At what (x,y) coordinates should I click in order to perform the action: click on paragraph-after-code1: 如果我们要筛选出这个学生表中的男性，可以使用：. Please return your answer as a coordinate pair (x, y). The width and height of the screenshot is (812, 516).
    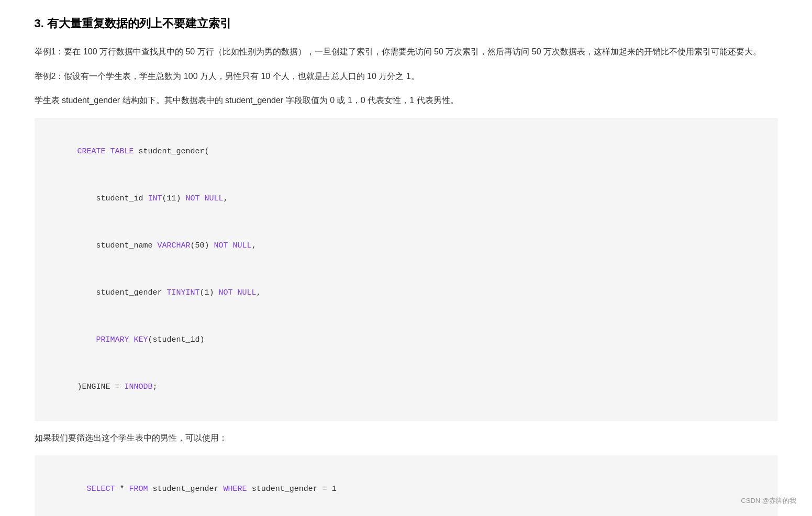
    Looking at the image, I should click on (406, 439).